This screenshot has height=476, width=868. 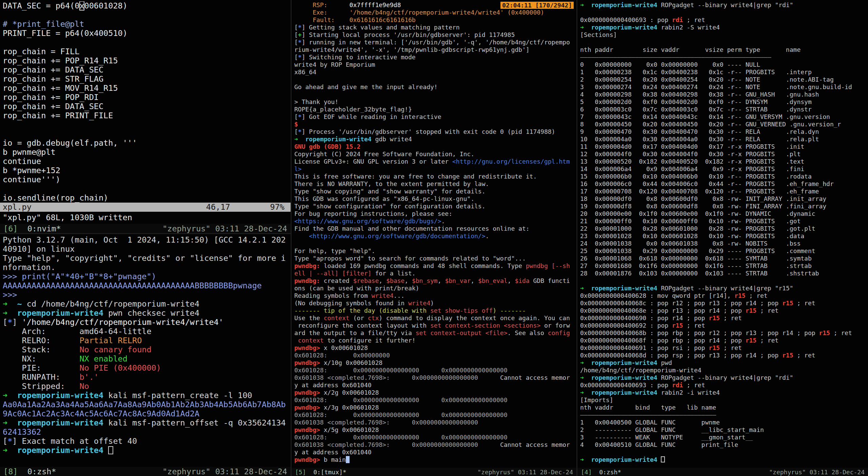 What do you see at coordinates (723, 109) in the screenshot?
I see `terminal-line: 6 0x000003c0 0x7c 0x004003c0 0x7c -r-- S…` at bounding box center [723, 109].